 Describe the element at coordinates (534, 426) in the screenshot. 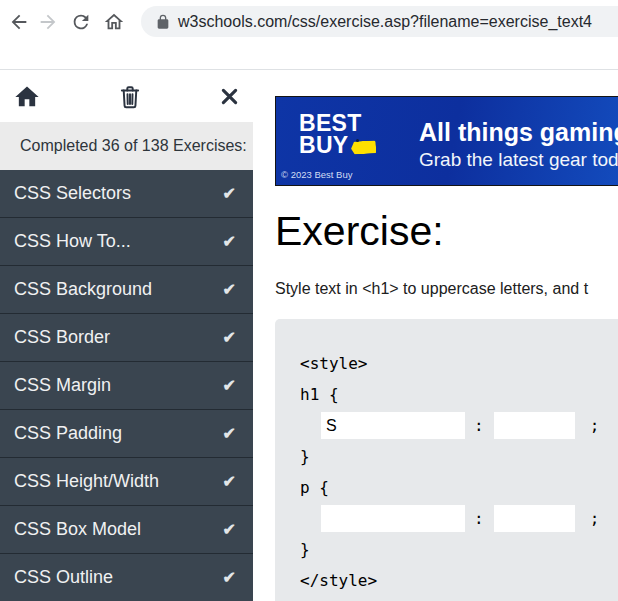

I see `h1-value-input` at that location.